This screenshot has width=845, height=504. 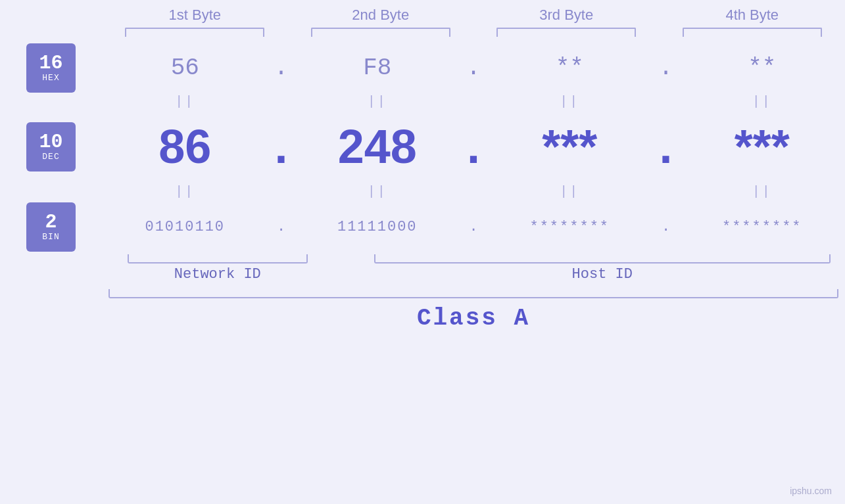 I want to click on hex-badge-container: 16 HEX, so click(x=51, y=68).